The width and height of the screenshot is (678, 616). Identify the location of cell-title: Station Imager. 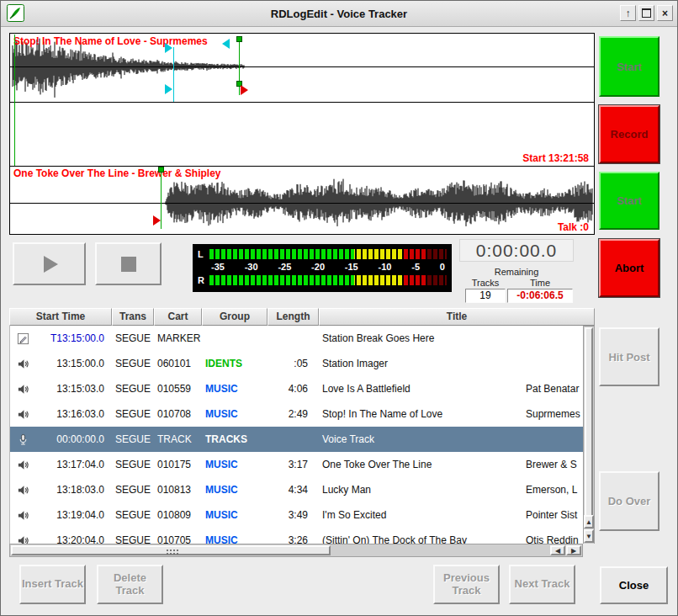
(421, 364).